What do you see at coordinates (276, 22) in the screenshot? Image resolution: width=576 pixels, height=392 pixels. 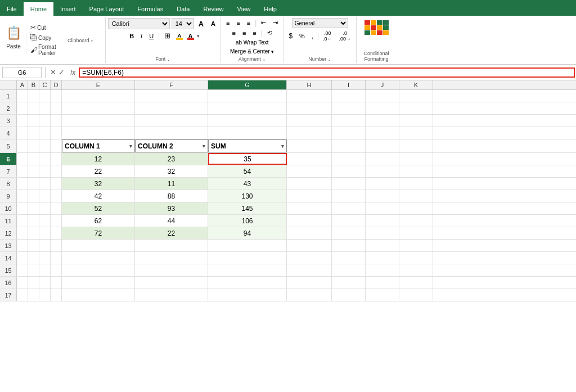 I see `increase-indent-button: ⇥` at bounding box center [276, 22].